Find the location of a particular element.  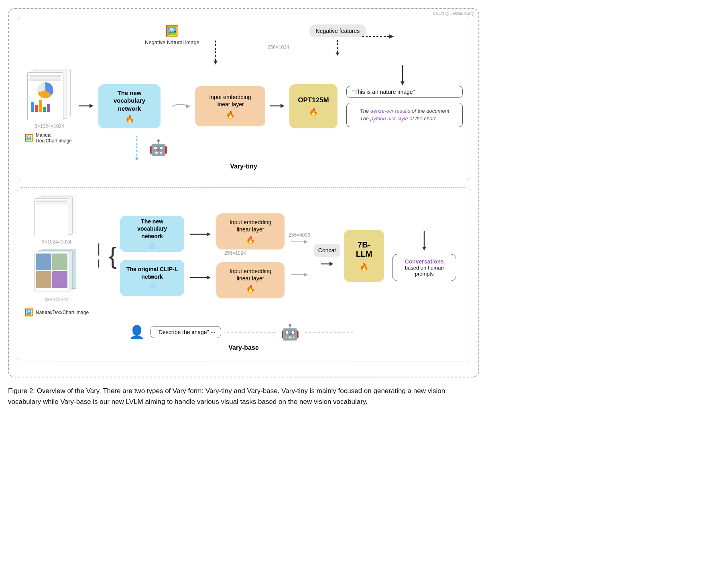

two-networks: The new vocabularynetwork ❄️ The origina… is located at coordinates (152, 256).